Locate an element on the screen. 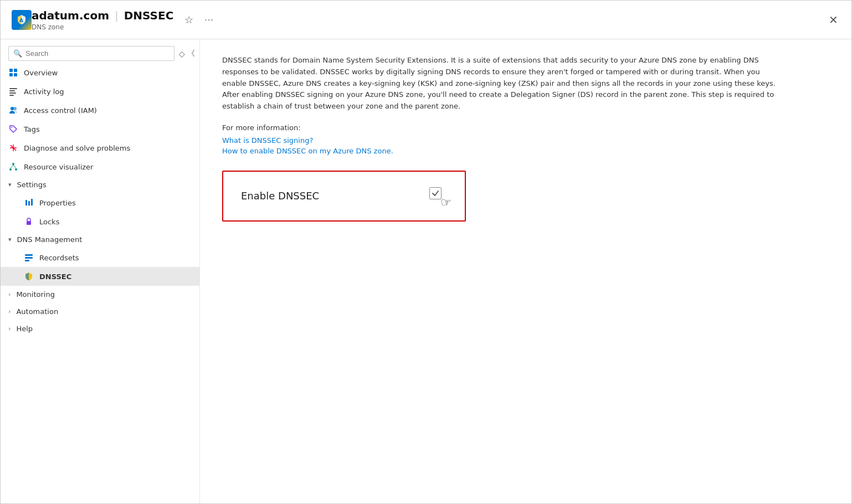 This screenshot has width=852, height=504. automation-section-header: › Automation is located at coordinates (100, 311).